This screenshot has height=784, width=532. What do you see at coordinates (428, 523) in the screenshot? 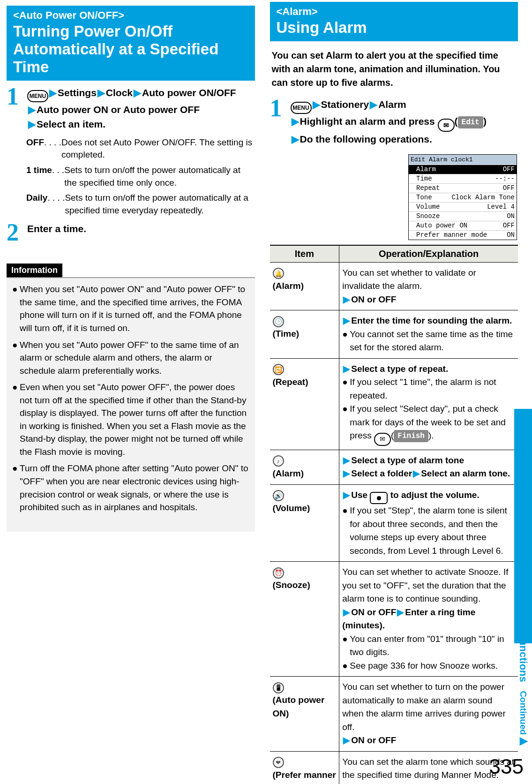
I see `operation-cell: ▶Use to adjust the volume.●If you set "S…` at bounding box center [428, 523].